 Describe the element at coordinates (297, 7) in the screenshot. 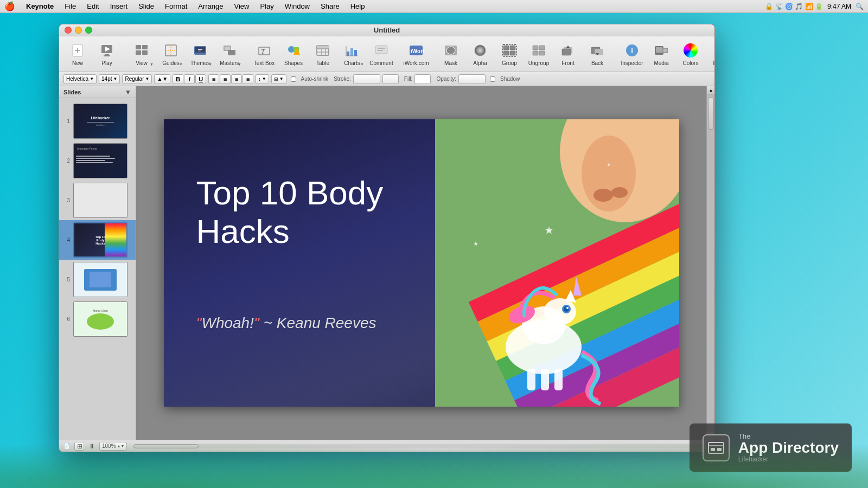

I see `menu-window: Window` at that location.